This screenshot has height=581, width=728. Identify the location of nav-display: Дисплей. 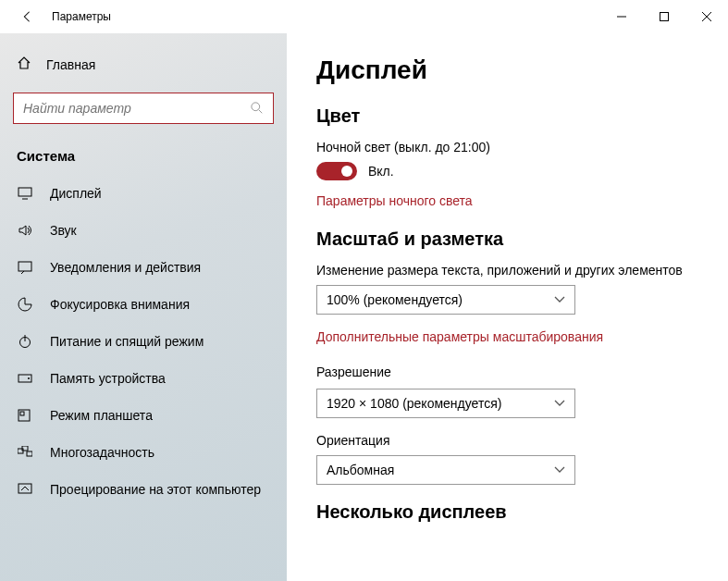
(143, 193).